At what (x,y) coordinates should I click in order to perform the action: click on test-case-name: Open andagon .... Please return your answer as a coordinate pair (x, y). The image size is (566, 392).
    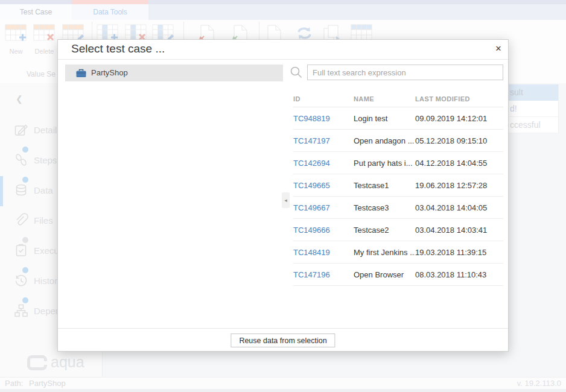
    Looking at the image, I should click on (384, 141).